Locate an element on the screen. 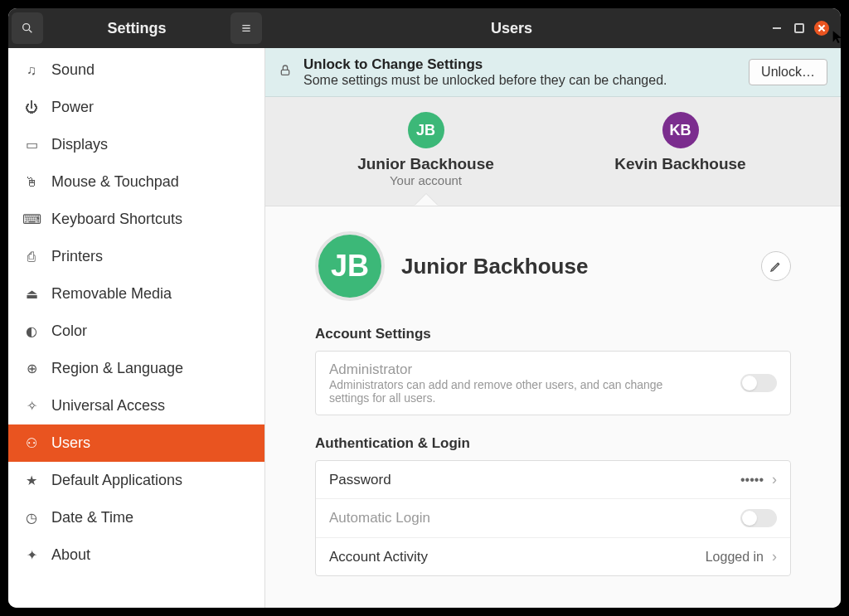 The height and width of the screenshot is (616, 849). sidebar-item-displays: ▭Displays is located at coordinates (136, 144).